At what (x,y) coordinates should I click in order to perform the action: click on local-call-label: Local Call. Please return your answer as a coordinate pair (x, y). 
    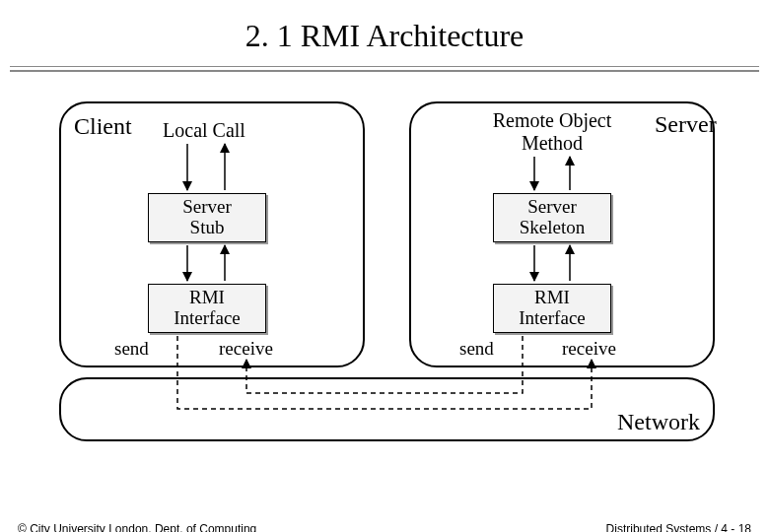
    Looking at the image, I should click on (204, 130).